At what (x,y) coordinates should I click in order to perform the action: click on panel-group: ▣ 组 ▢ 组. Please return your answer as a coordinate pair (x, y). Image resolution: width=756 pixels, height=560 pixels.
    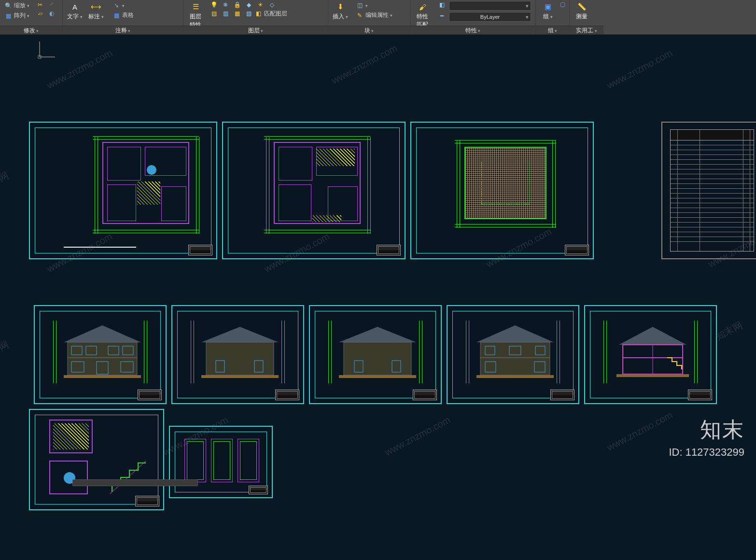
    Looking at the image, I should click on (553, 17).